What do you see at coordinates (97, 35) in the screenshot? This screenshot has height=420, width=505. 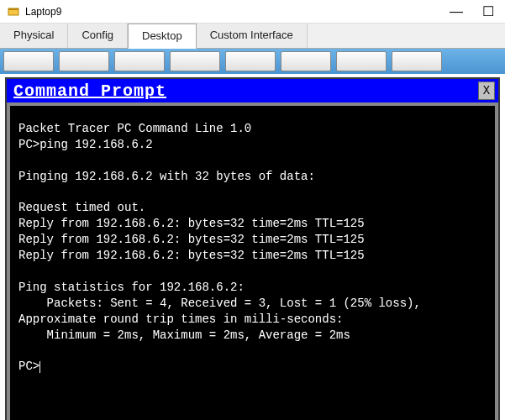 I see `tab-config: Config` at bounding box center [97, 35].